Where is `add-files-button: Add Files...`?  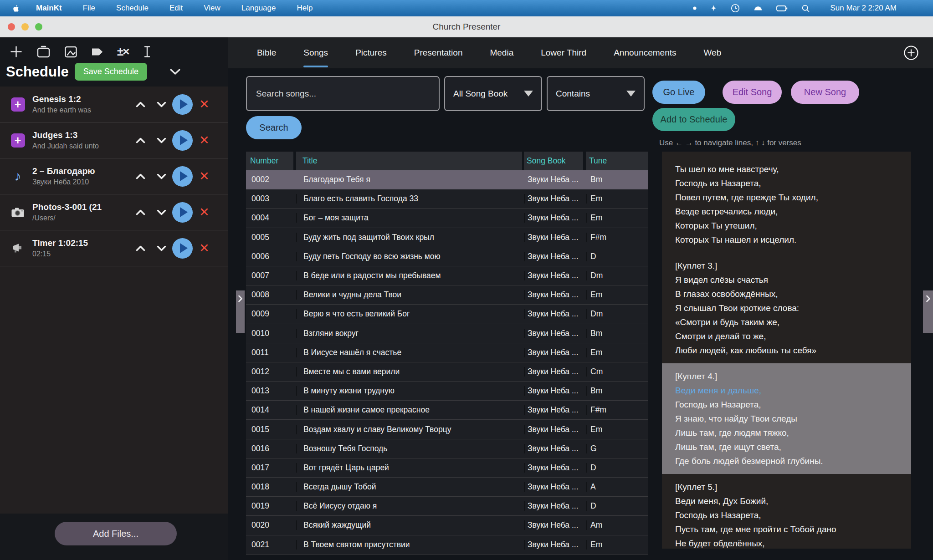
add-files-button: Add Files... is located at coordinates (116, 534).